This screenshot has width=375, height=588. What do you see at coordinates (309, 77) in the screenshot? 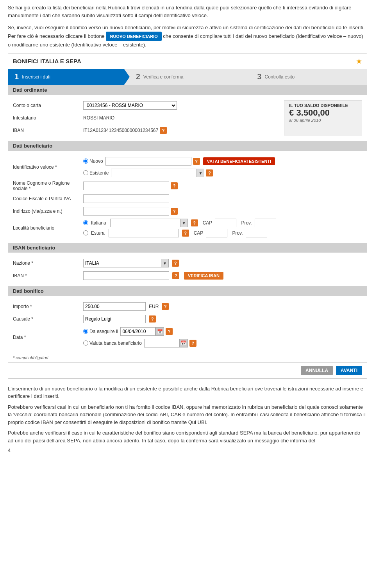
I see `step-3: 3 Controlla esito` at bounding box center [309, 77].